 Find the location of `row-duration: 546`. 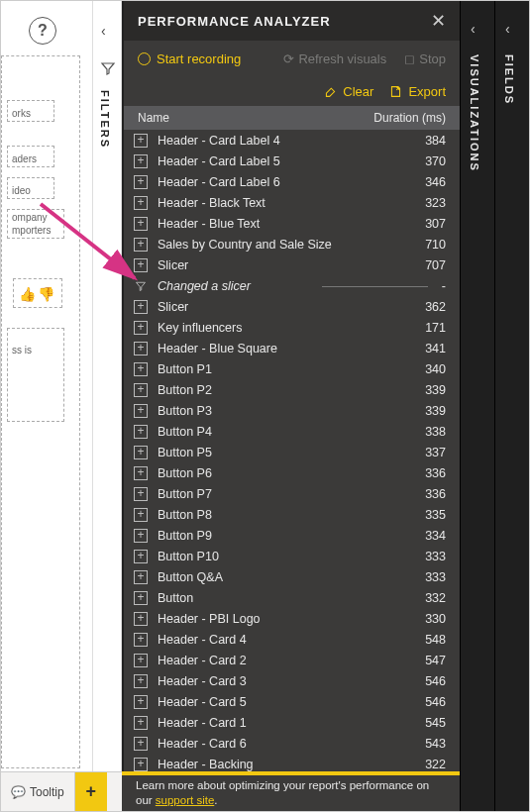

row-duration: 546 is located at coordinates (416, 702).